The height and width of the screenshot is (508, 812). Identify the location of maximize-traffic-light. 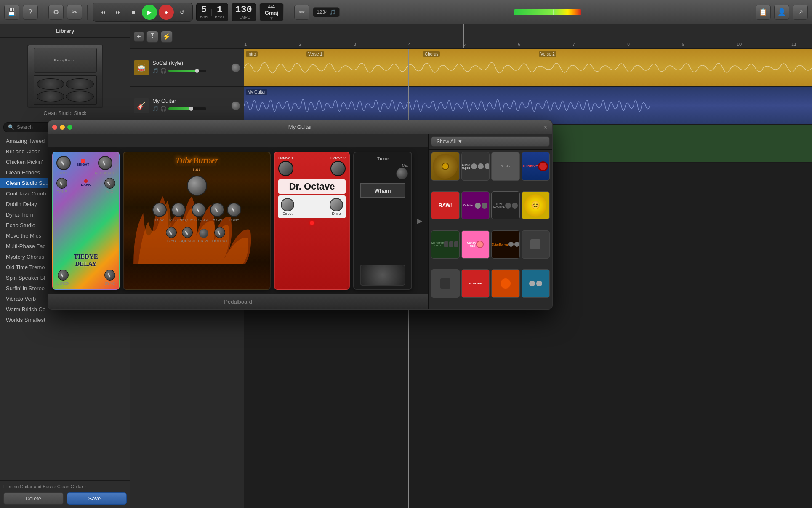
(70, 127).